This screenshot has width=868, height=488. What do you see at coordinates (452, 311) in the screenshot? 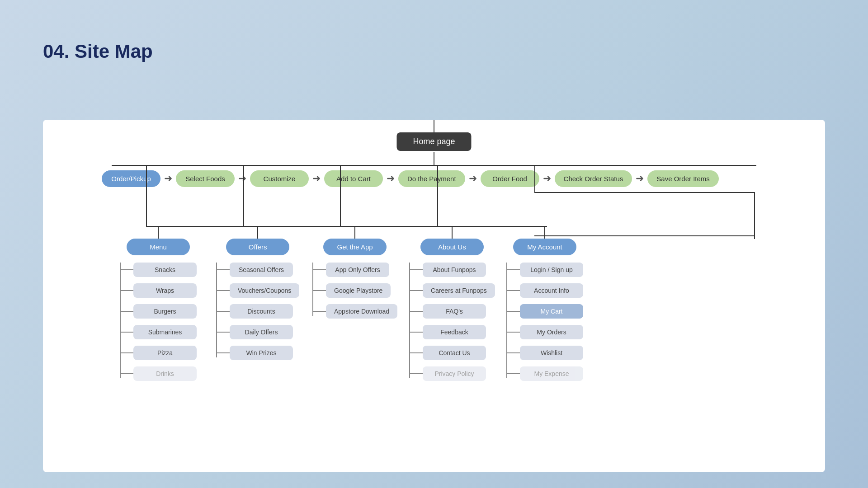
I see `aboutus-item-faq: FAQ's` at bounding box center [452, 311].